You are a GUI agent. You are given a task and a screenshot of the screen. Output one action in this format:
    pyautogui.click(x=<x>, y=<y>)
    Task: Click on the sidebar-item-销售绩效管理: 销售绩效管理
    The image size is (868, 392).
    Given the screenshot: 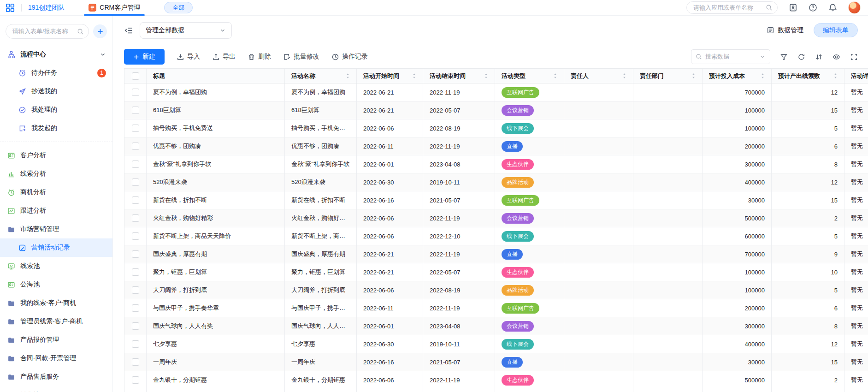 What is the action you would take?
    pyautogui.click(x=56, y=389)
    